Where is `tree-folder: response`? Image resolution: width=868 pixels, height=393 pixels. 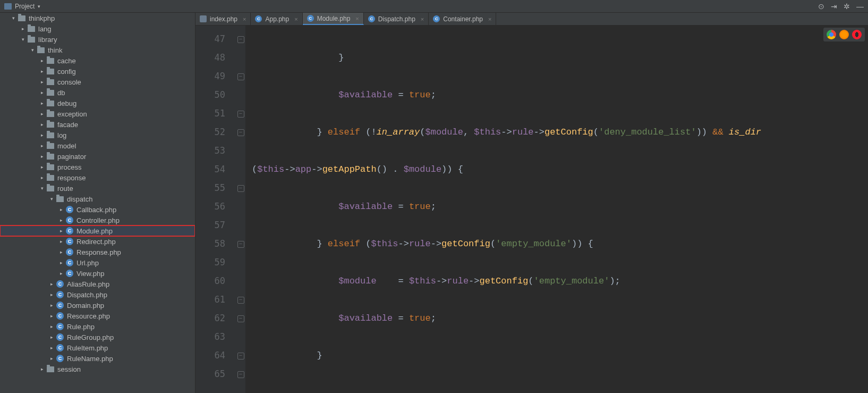 tree-folder: response is located at coordinates (98, 178).